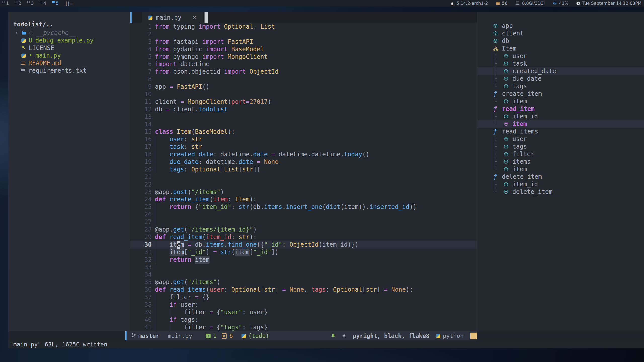 The image size is (644, 362). I want to click on code-token: List, so click(231, 170).